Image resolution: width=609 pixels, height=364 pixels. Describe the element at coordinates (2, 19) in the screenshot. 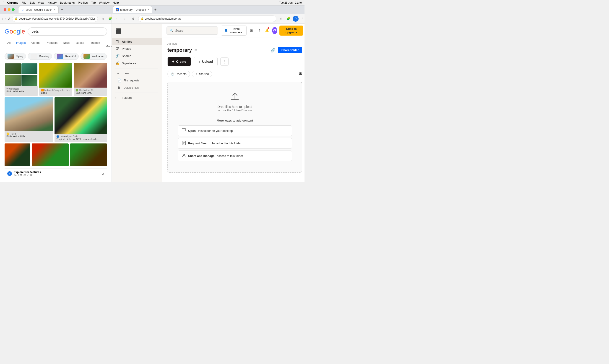

I see `back-button-left: ‹` at that location.